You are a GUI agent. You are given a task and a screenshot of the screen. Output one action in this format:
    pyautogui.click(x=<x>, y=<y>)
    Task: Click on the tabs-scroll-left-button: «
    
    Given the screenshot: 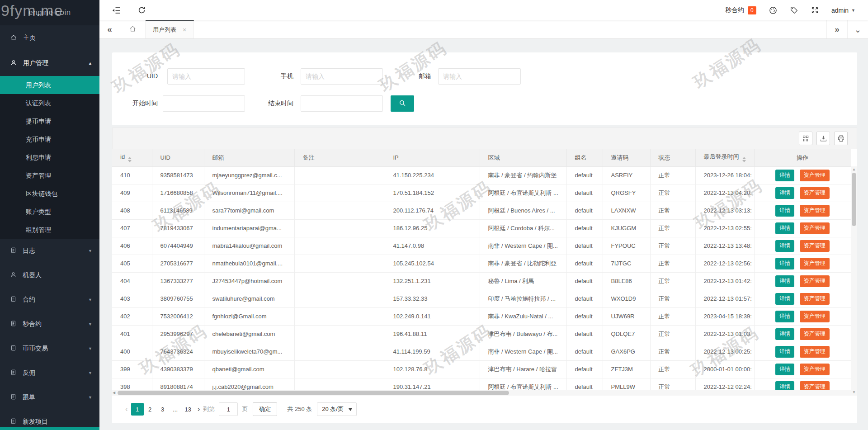 What is the action you would take?
    pyautogui.click(x=110, y=29)
    